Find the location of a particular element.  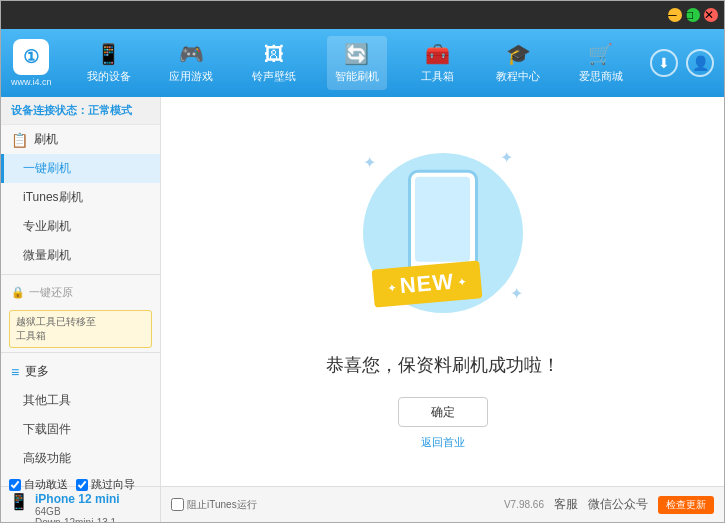

jailbreak-note-text: 越狱工具已转移至工具箱 is located at coordinates (56, 328).